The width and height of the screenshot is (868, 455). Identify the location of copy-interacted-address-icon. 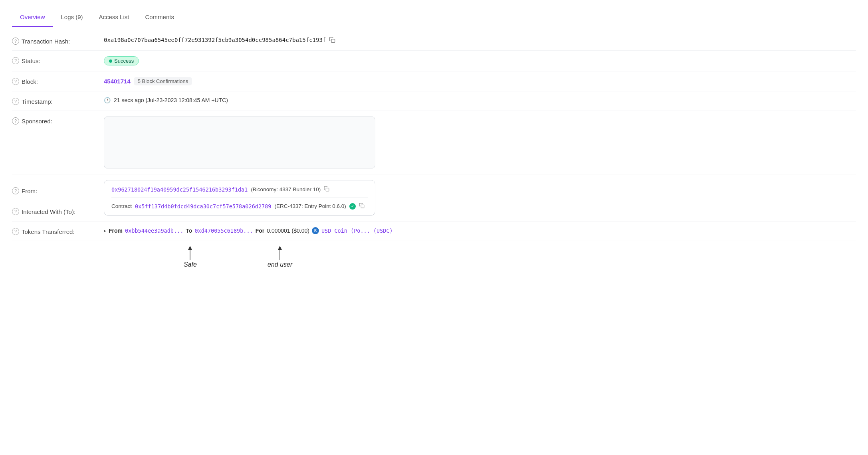
(362, 206).